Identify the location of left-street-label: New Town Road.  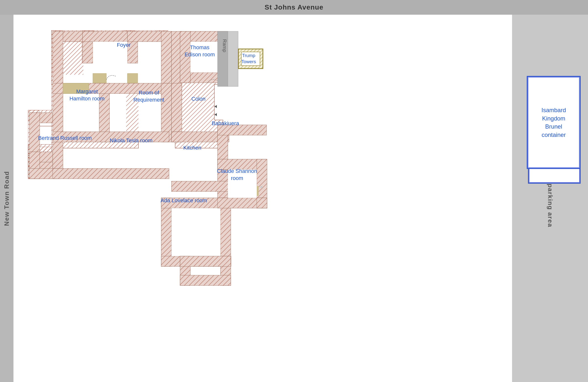
(7, 199).